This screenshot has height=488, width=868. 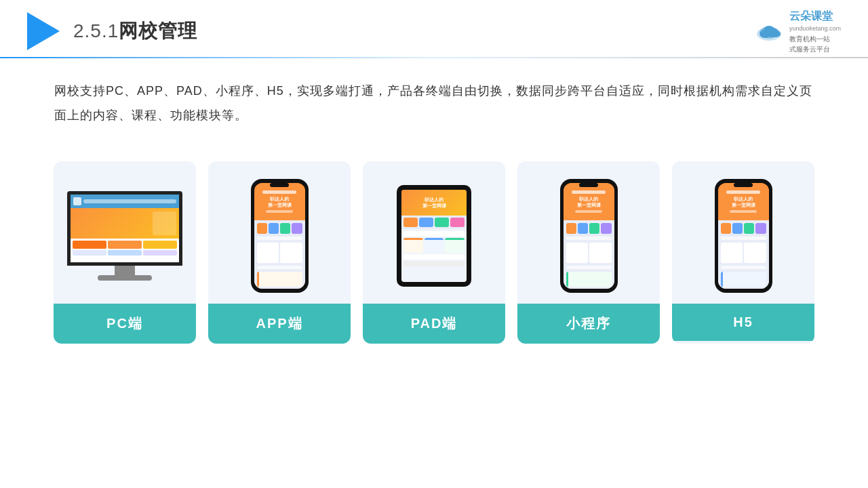 What do you see at coordinates (125, 252) in the screenshot?
I see `card-pc: PC端` at bounding box center [125, 252].